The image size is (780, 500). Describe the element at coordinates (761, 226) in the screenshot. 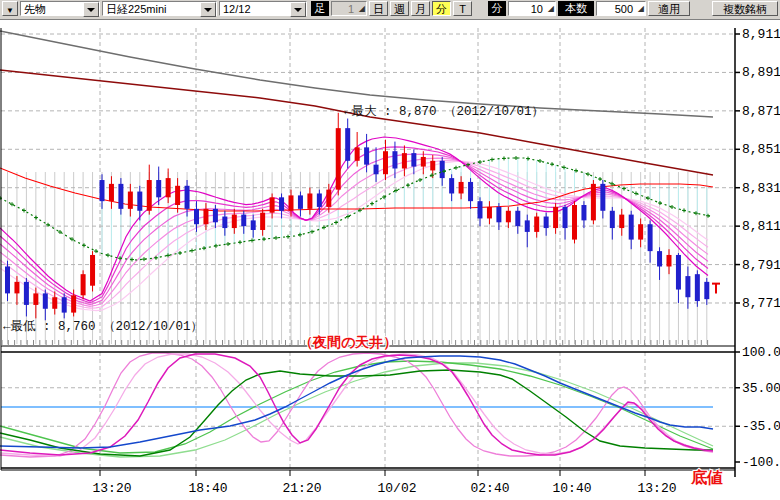

I see `svg-text: 8,811` at that location.